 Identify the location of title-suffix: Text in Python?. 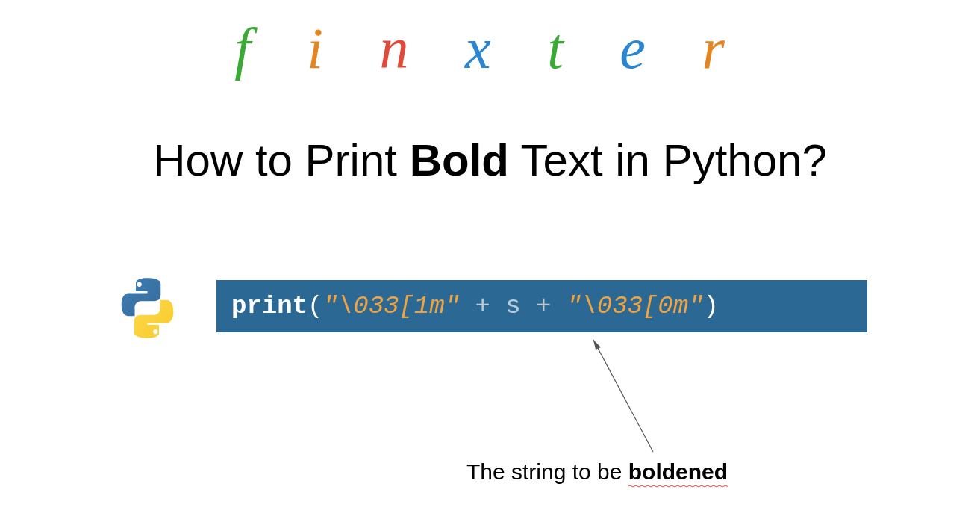
(668, 160).